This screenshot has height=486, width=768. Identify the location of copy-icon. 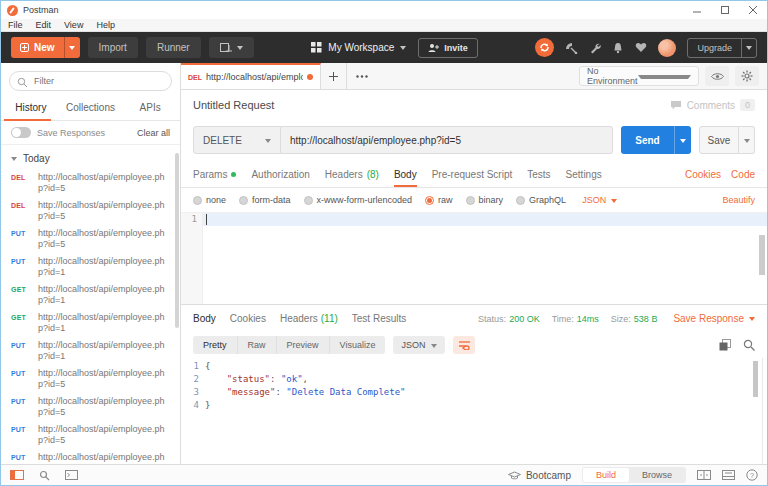
(725, 345).